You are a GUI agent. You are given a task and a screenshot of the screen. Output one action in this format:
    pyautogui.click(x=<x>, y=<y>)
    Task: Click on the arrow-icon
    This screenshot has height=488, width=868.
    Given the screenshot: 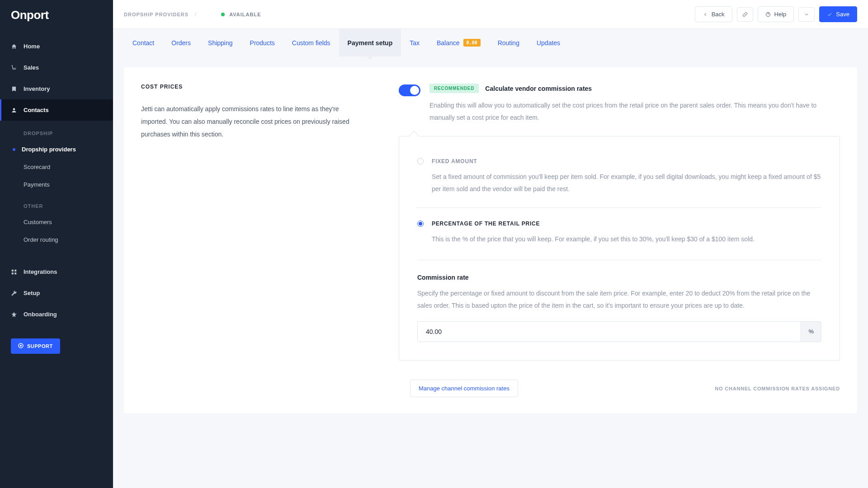 What is the action you would take?
    pyautogui.click(x=14, y=314)
    